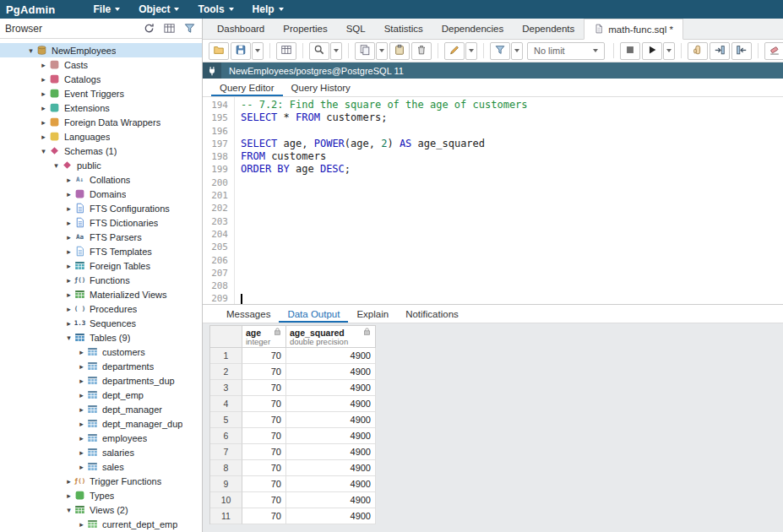 This screenshot has height=532, width=783. I want to click on tab-data-output: Data Output, so click(313, 314).